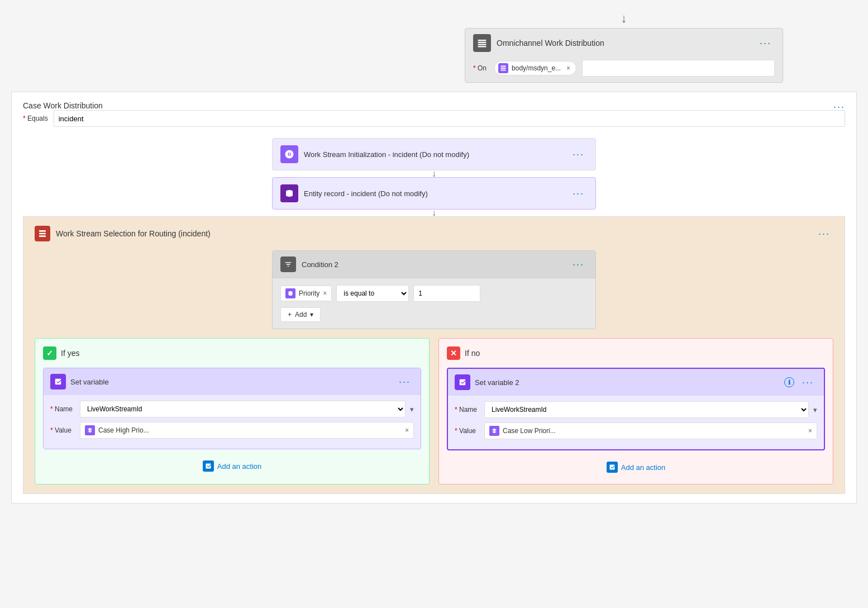  What do you see at coordinates (636, 409) in the screenshot?
I see `set-var2-card: Set variable 2 ℹ ··· * Name LiveWorkStre…` at bounding box center [636, 409].